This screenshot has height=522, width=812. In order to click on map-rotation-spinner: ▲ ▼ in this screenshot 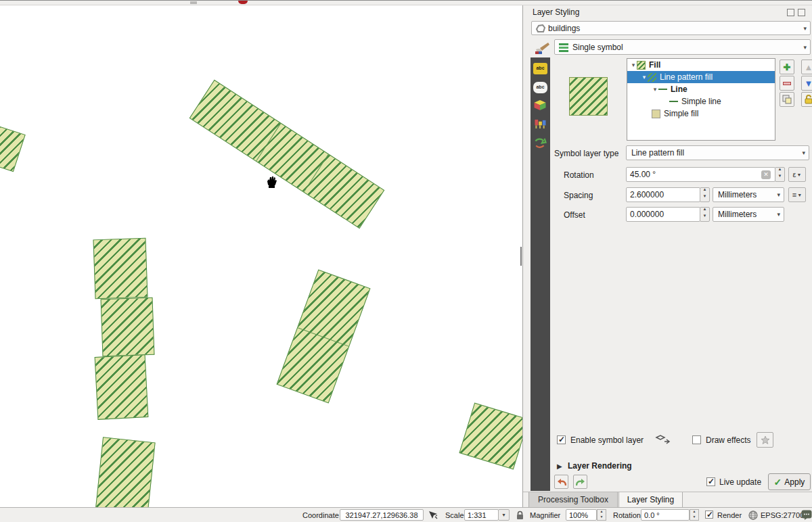, I will do `click(694, 515)`.